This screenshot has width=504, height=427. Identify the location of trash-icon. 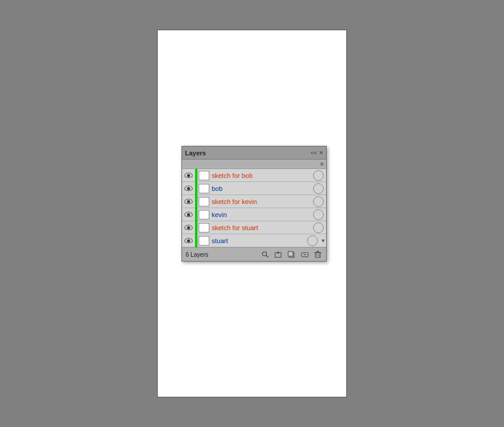
(318, 254).